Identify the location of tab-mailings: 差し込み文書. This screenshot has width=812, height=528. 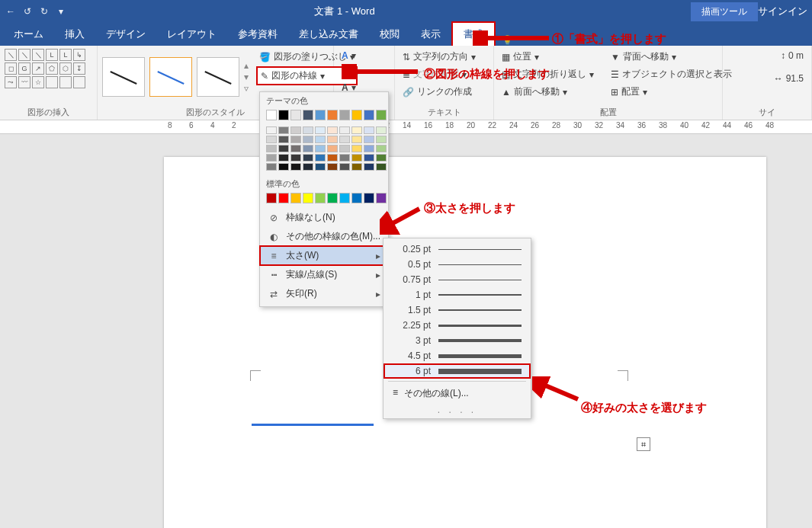
(329, 34).